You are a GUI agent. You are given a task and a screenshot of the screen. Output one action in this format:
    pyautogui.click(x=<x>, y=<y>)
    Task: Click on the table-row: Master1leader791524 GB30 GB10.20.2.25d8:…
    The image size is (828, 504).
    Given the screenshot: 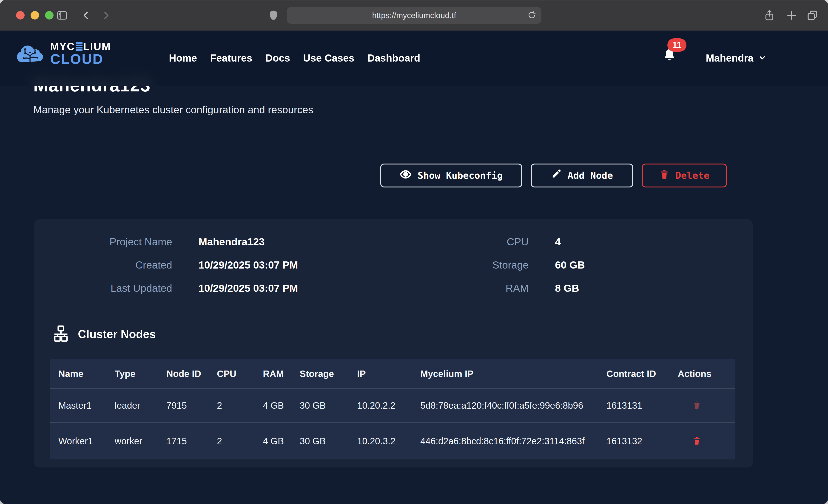 What is the action you would take?
    pyautogui.click(x=392, y=405)
    